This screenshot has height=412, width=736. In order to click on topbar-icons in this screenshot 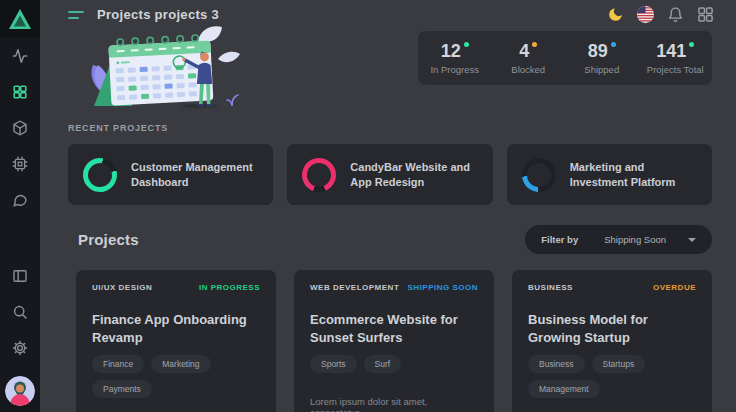, I will do `click(660, 14)`.